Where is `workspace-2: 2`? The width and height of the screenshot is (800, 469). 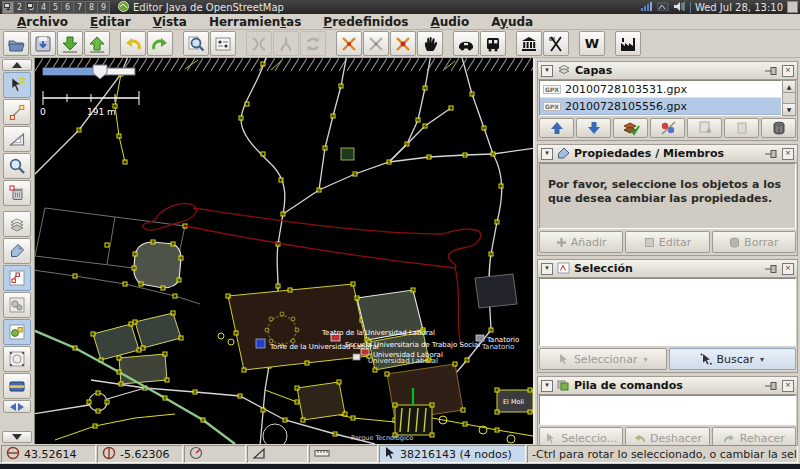 workspace-2: 2 is located at coordinates (20, 8).